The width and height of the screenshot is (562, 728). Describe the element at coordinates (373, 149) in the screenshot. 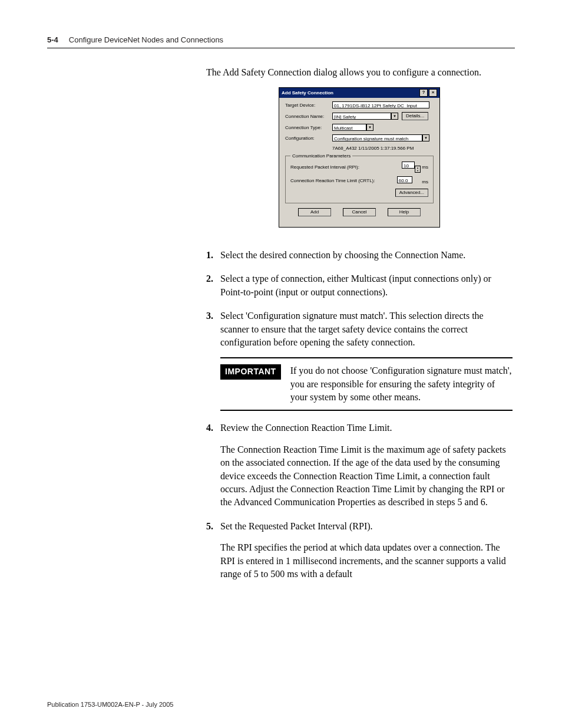

I see `configuration-signature-value: 7A68_A432 1/11/2005 1:37:19.566 PM` at that location.